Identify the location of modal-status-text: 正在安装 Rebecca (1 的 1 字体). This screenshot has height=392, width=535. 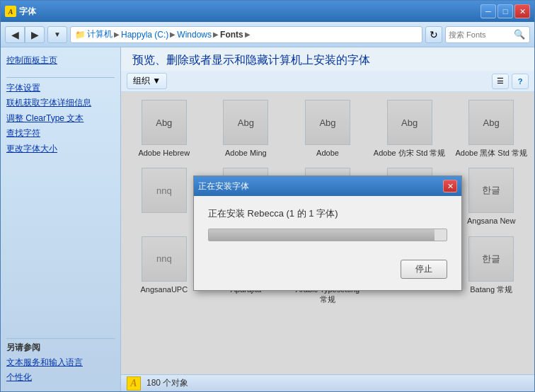
(328, 214).